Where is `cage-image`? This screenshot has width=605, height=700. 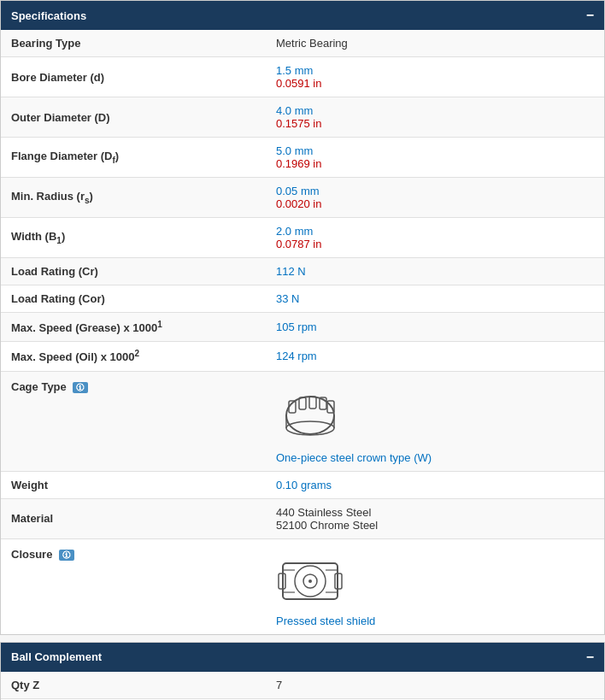 cage-image is located at coordinates (435, 415).